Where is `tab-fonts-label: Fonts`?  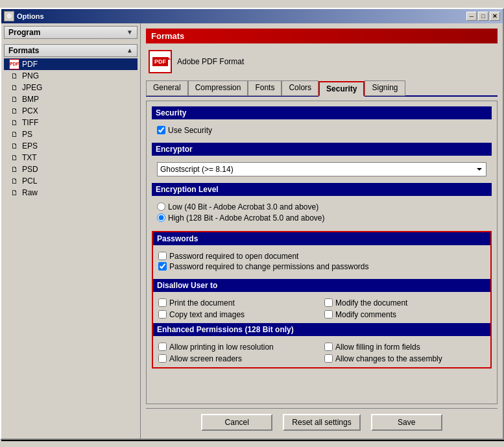
tab-fonts-label: Fonts is located at coordinates (265, 88).